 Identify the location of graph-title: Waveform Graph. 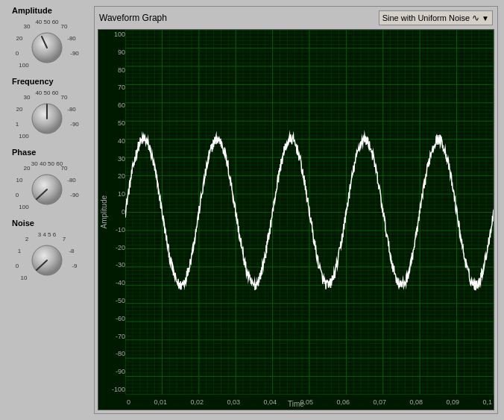
(133, 18).